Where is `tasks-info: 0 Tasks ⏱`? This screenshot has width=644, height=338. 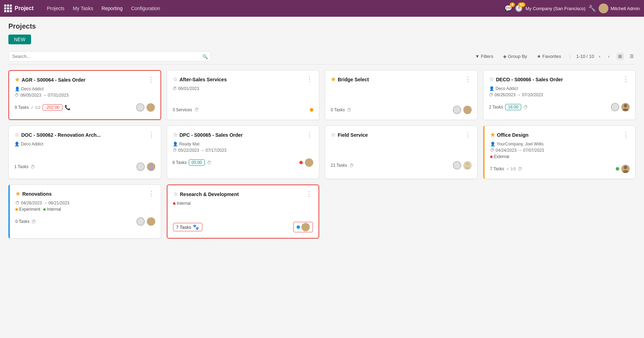 tasks-info: 0 Tasks ⏱ is located at coordinates (26, 222).